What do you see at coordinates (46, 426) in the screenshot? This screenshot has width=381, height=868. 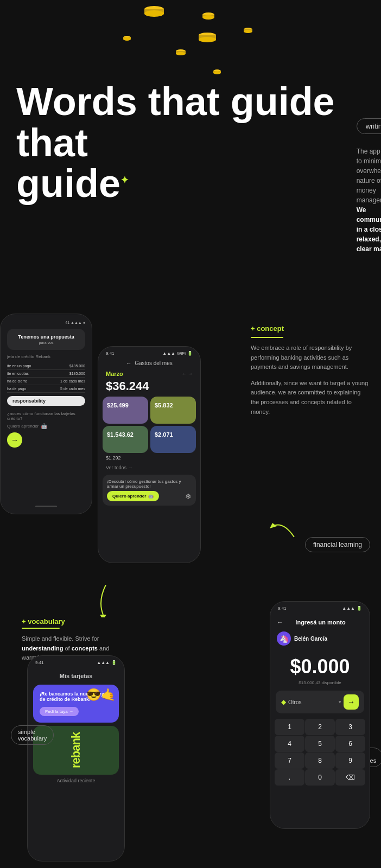 I see `learn-row: Quiero aprender 🤖` at bounding box center [46, 426].